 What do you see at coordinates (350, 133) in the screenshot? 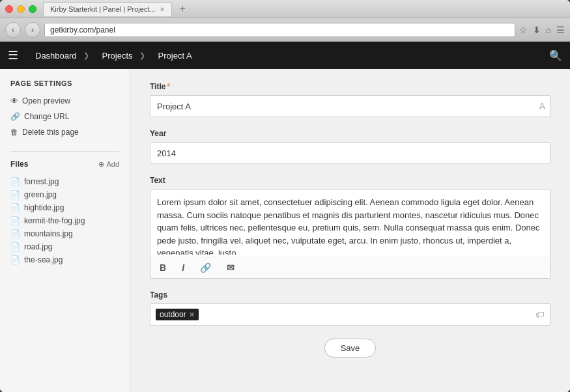
I see `year-label: Year` at bounding box center [350, 133].